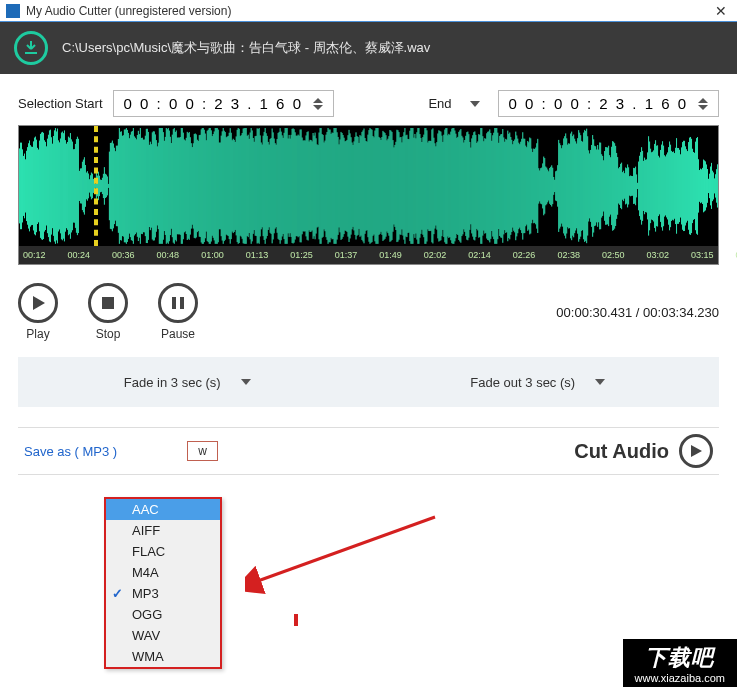 This screenshot has height=687, width=737. I want to click on ruler-tick: 02:38, so click(568, 255).